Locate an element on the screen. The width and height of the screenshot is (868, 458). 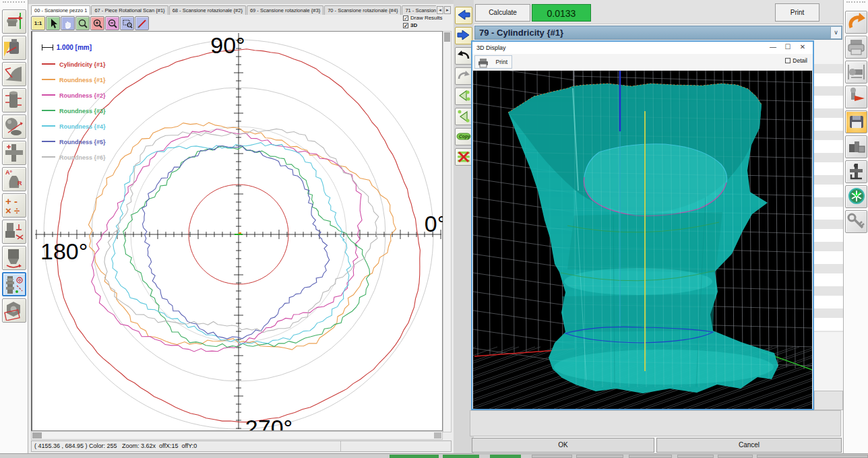
hex-nut-icon is located at coordinates (14, 310).